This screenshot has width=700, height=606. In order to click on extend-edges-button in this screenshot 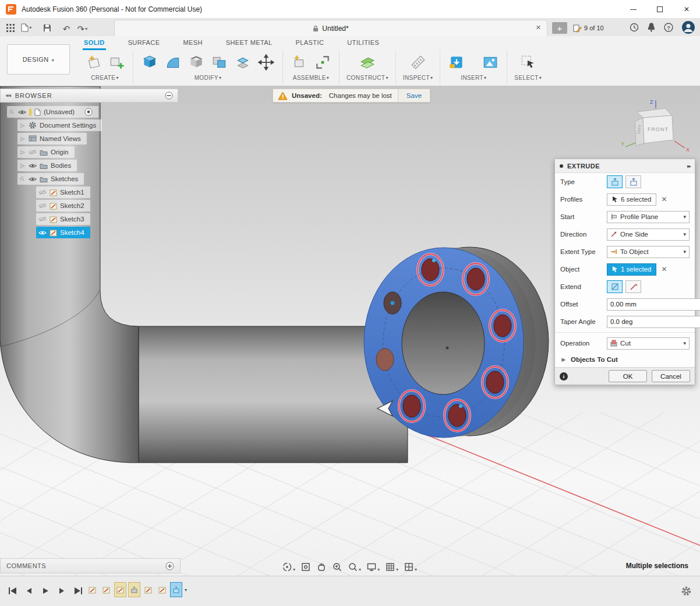, I will do `click(634, 287)`.